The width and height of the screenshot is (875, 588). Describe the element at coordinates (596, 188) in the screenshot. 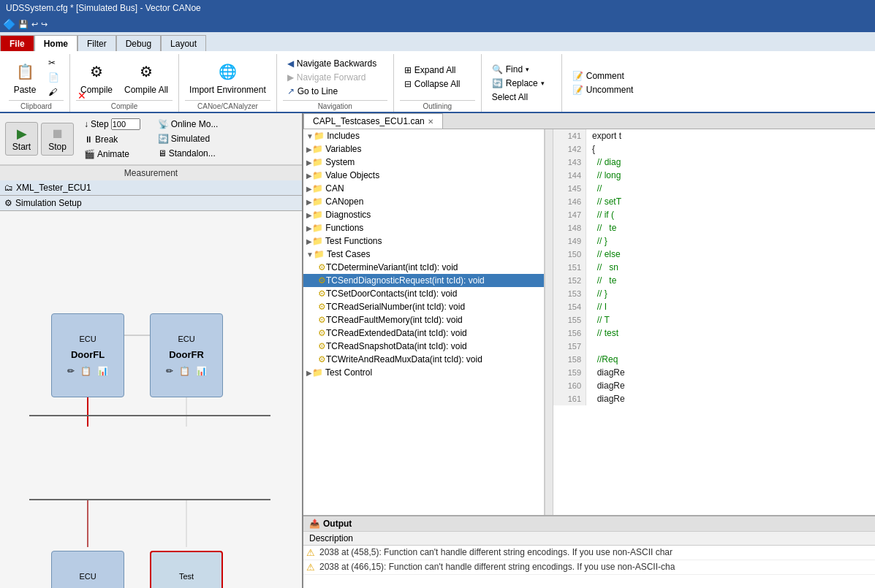

I see `line-content-4: //` at that location.